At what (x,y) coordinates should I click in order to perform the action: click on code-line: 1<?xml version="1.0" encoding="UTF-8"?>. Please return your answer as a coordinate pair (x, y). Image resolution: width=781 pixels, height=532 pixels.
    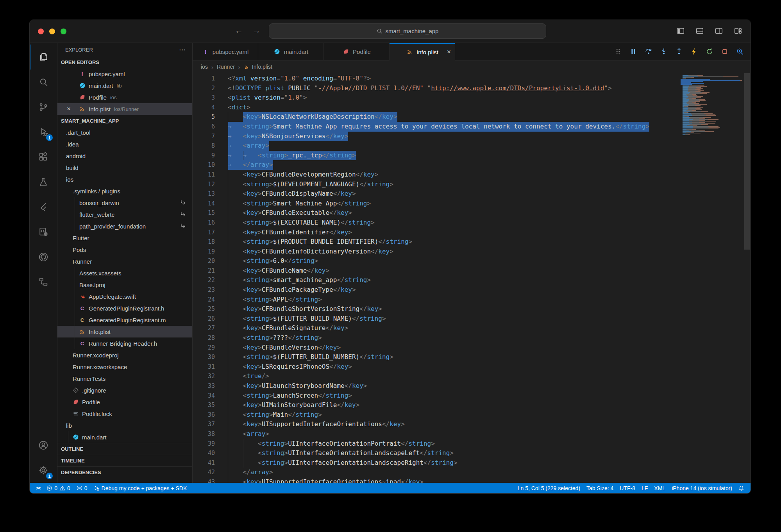
    Looking at the image, I should click on (434, 79).